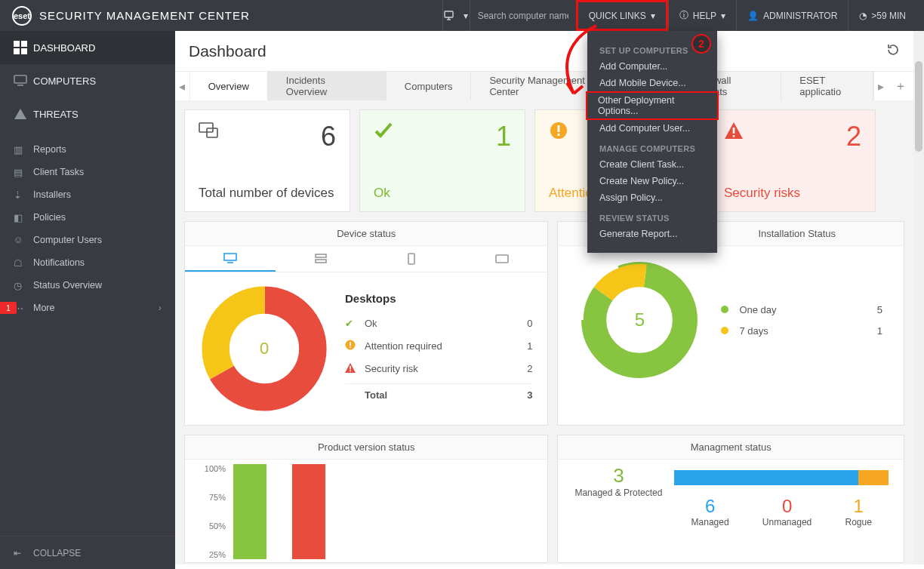 This screenshot has height=569, width=924. What do you see at coordinates (88, 263) in the screenshot?
I see `nav-notifications: ☖Notifications` at bounding box center [88, 263].